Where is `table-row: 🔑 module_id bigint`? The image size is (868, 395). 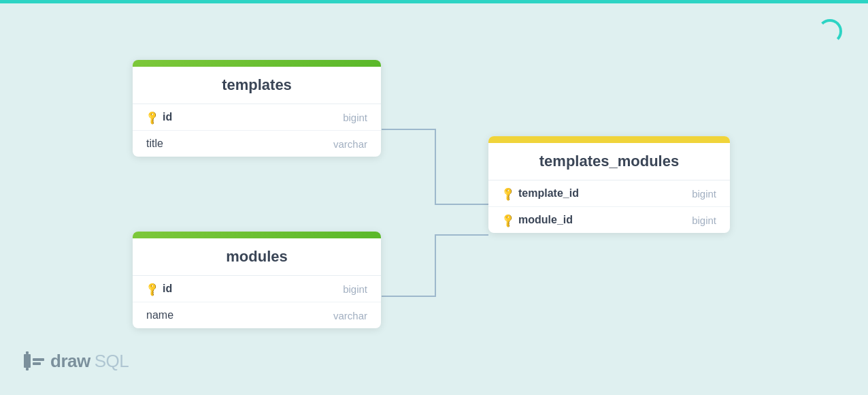
table-row: 🔑 module_id bigint is located at coordinates (610, 220).